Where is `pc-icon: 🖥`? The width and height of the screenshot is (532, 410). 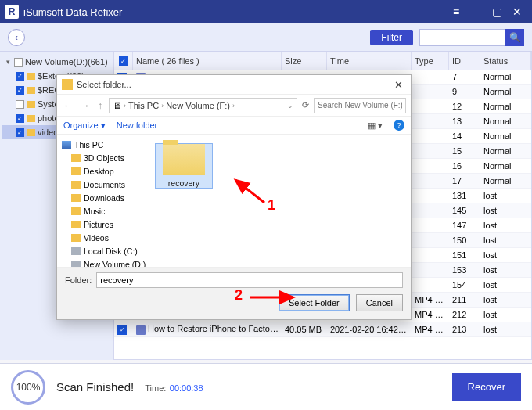
pc-icon: 🖥 is located at coordinates (117, 106).